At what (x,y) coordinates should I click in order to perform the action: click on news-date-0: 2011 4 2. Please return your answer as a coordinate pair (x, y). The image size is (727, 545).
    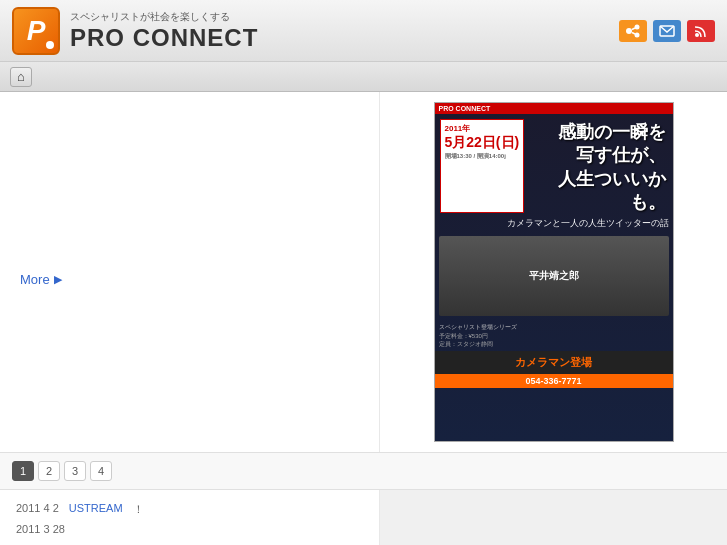
    Looking at the image, I should click on (38, 510).